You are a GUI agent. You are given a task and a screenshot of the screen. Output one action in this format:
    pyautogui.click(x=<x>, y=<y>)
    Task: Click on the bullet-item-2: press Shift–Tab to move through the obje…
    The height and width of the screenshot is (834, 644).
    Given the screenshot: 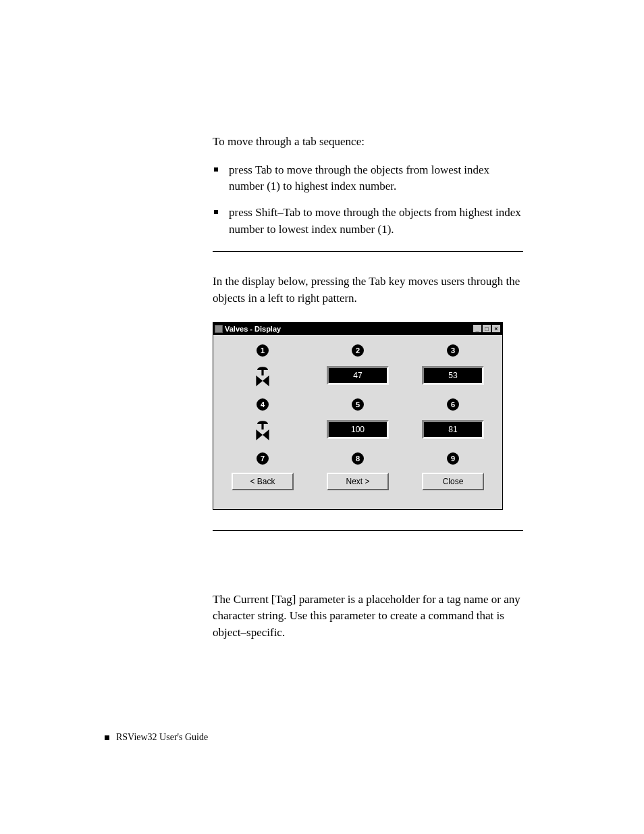 What is the action you would take?
    pyautogui.click(x=368, y=221)
    